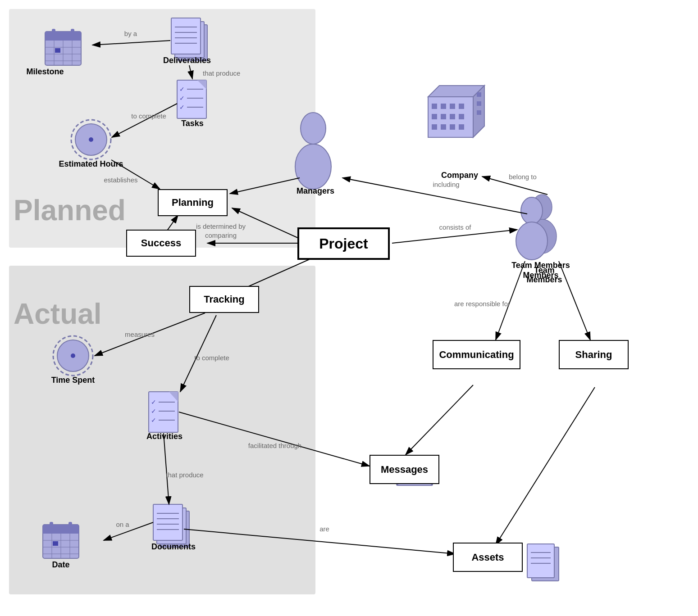 Image resolution: width=698 pixels, height=616 pixels. Describe the element at coordinates (161, 243) in the screenshot. I see `success-box: Success` at that location.